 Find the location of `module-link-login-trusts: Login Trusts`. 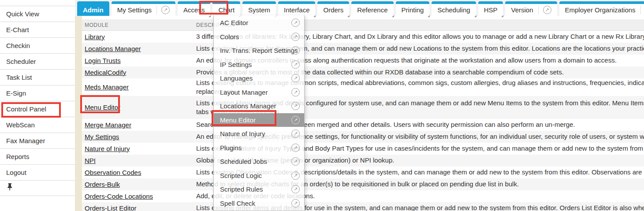

module-link-login-trusts: Login Trusts is located at coordinates (103, 61).